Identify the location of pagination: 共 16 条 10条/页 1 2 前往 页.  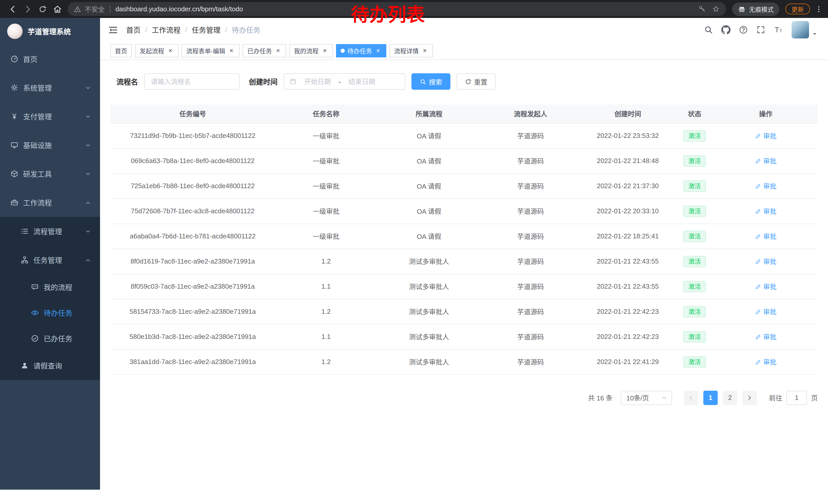
(464, 398).